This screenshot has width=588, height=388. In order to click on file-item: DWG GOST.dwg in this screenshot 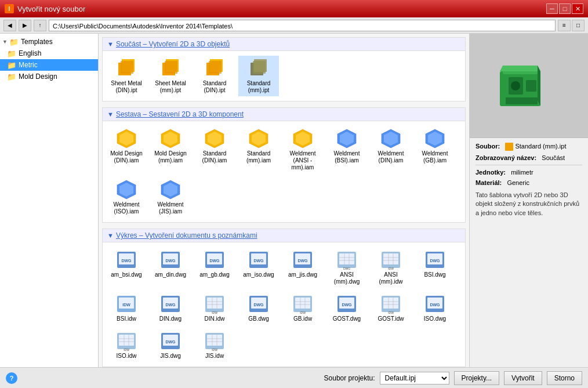, I will do `click(347, 308)`.